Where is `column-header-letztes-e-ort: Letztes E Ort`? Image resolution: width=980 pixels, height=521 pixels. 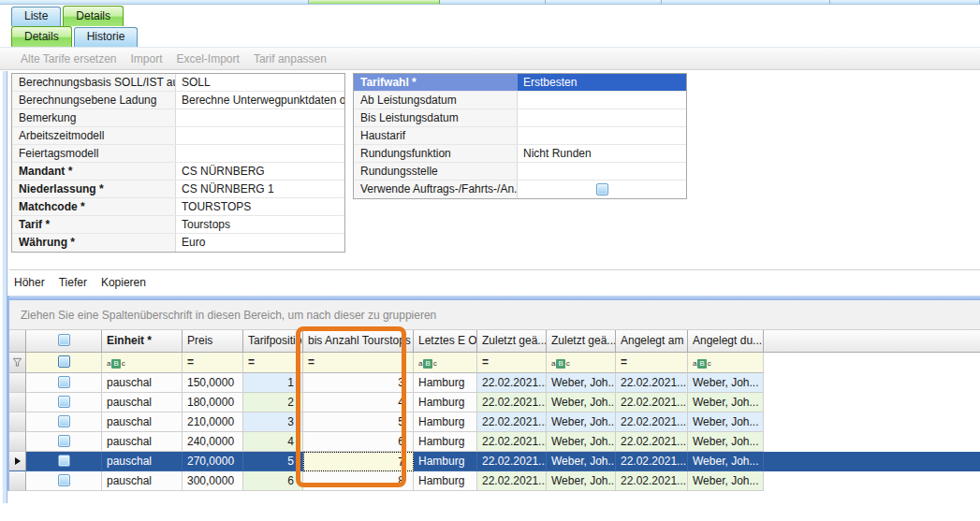 column-header-letztes-e-ort: Letztes E Ort is located at coordinates (446, 341).